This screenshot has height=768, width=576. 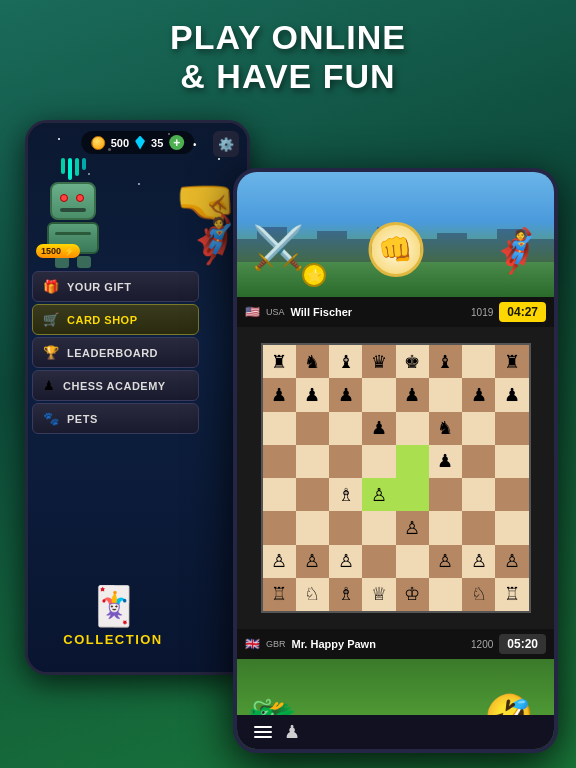 I want to click on robot-character: 1500 ⚡, so click(x=74, y=208).